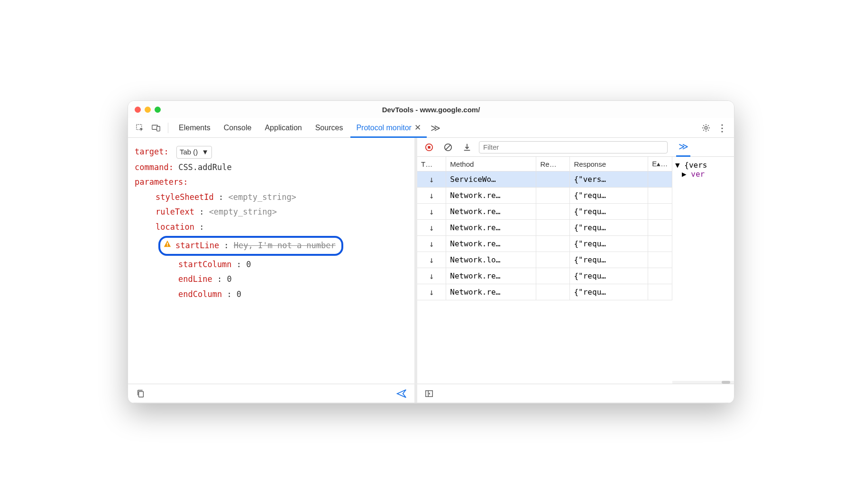 The width and height of the screenshot is (862, 504). Describe the element at coordinates (431, 164) in the screenshot. I see `col-type: T…` at that location.